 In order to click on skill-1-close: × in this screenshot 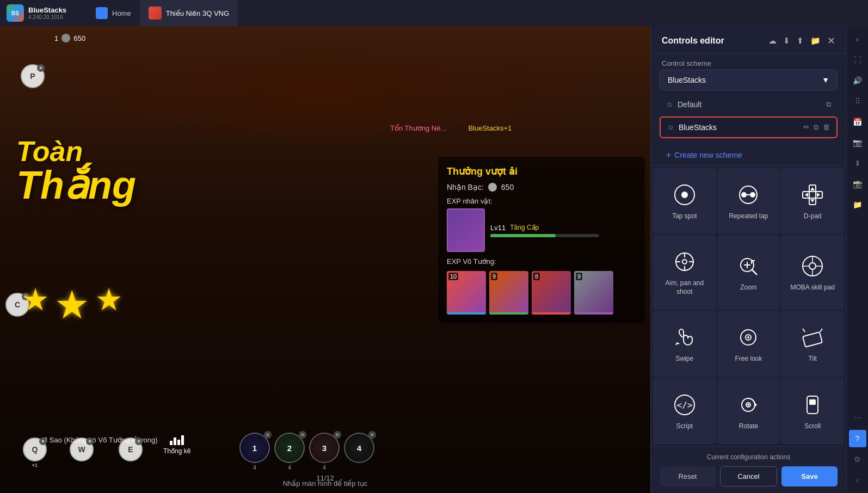, I will do `click(268, 435)`.